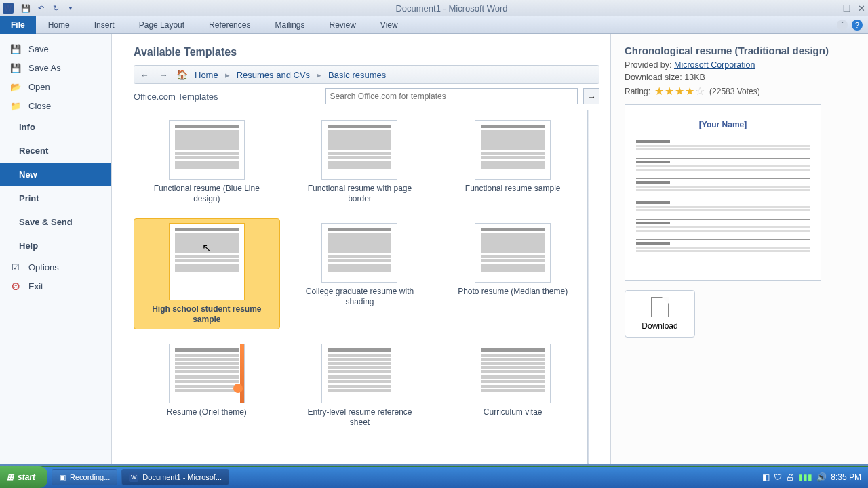 This screenshot has height=488, width=868. What do you see at coordinates (815, 477) in the screenshot?
I see `system-tray: ◧ 🛡 🖨 ▮▮▮ 🔊 8:35 PM` at bounding box center [815, 477].